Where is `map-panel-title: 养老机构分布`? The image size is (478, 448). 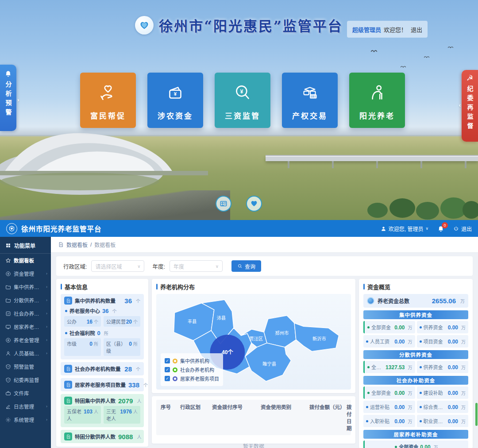
map-panel-title: 养老机构分布 is located at coordinates (177, 287).